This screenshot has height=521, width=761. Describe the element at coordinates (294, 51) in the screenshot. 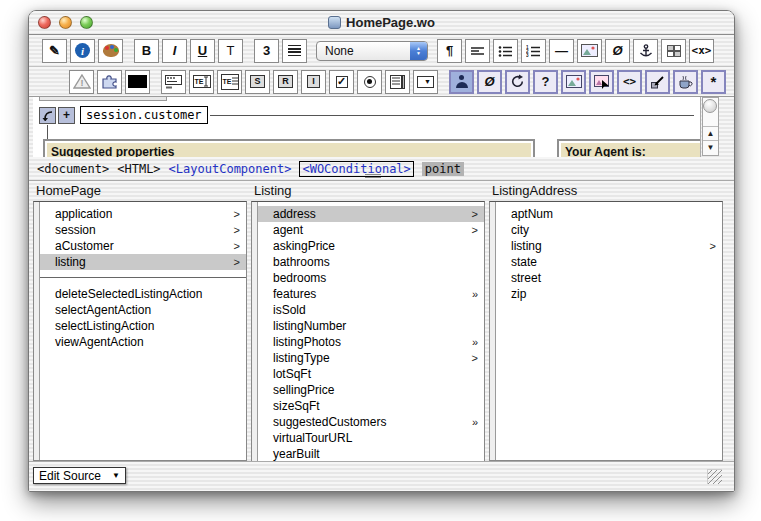

I see `align-button` at that location.